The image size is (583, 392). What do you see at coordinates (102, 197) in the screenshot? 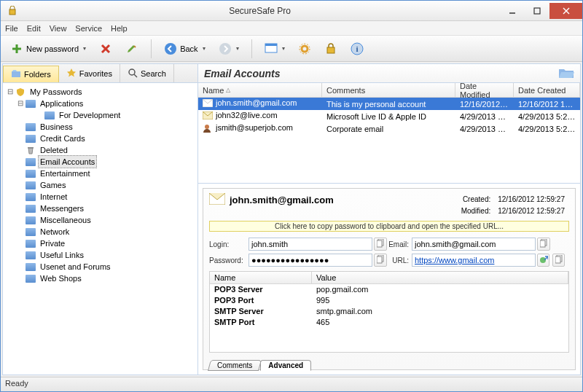
I see `tree-item: Internet` at bounding box center [102, 197].